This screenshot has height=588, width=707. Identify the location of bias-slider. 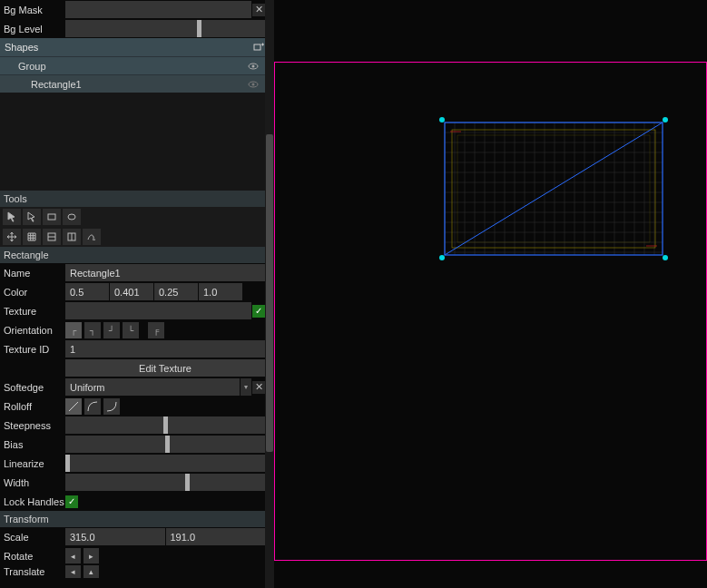
(165, 445).